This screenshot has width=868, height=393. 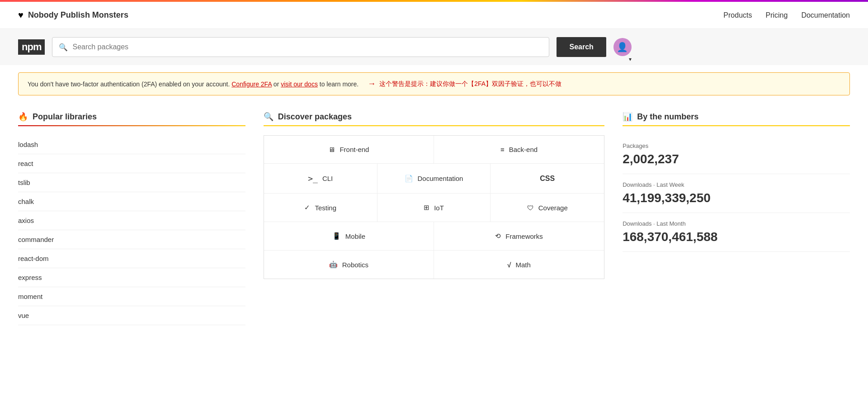 What do you see at coordinates (736, 232) in the screenshot?
I see `stat-downloads-month: Downloads · Last Month 168,370,461,588` at bounding box center [736, 232].